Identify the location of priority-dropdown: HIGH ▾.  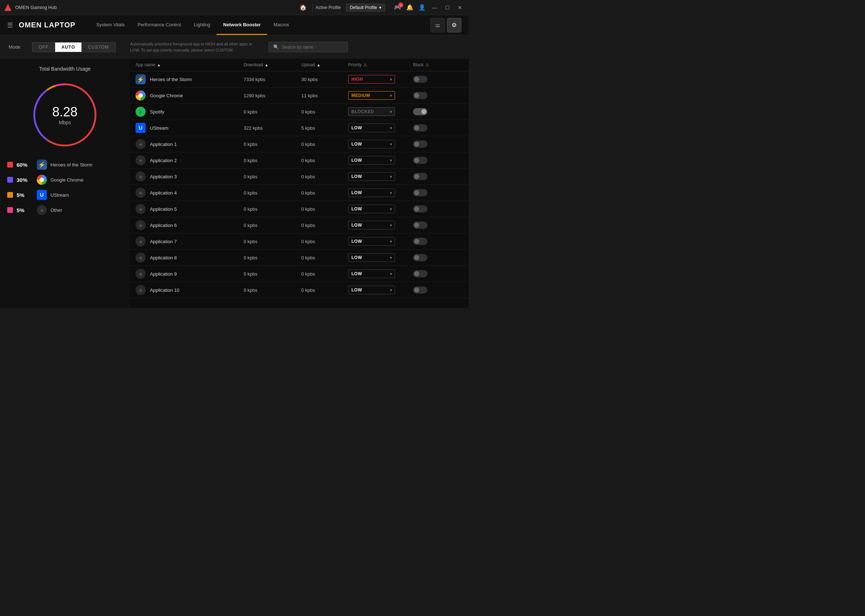
(372, 79).